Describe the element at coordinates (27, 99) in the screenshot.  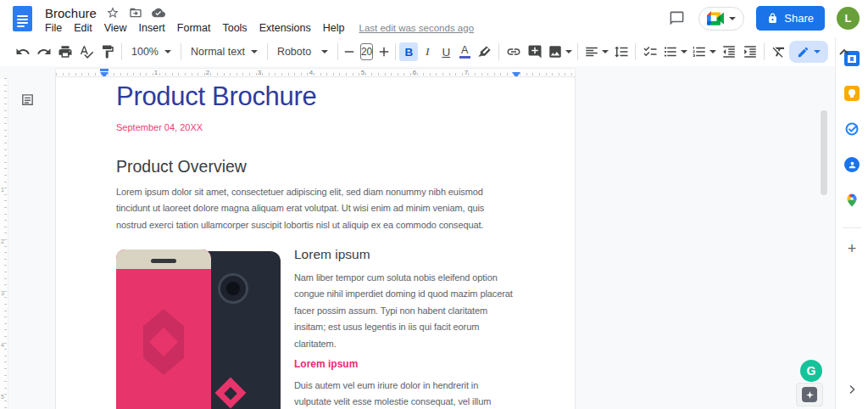
I see `show-document-outline-button` at that location.